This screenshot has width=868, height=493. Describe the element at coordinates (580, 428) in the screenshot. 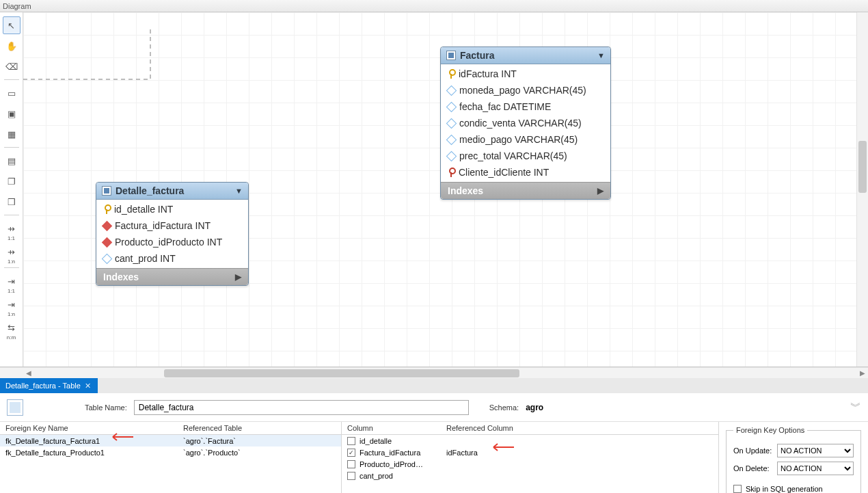

I see `col-col-ref: Referenced Column` at that location.